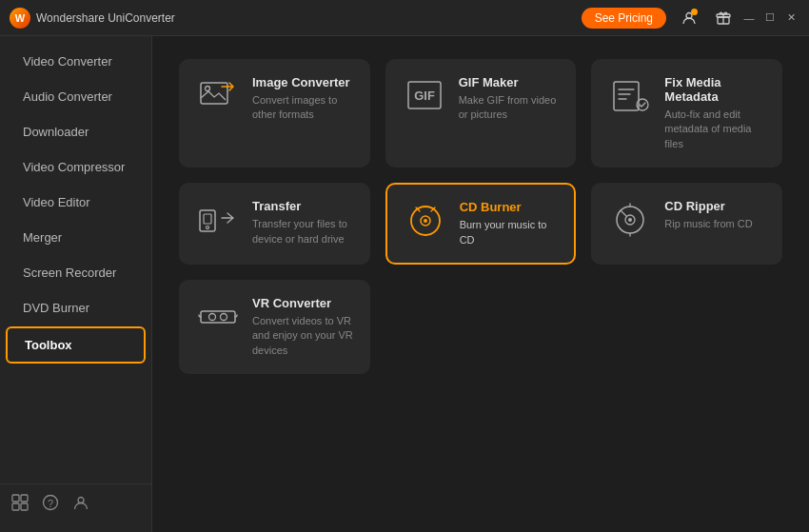 This screenshot has height=532, width=809. What do you see at coordinates (687, 224) in the screenshot?
I see `tool-card-cd-ripper: CD Ripper Rip music from CD` at bounding box center [687, 224].